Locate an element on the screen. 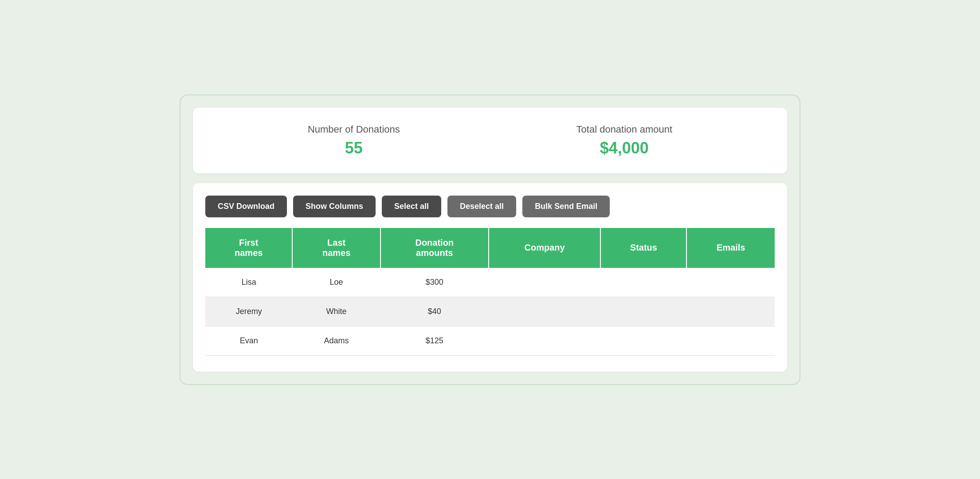 The width and height of the screenshot is (980, 479). col-header-status: Status is located at coordinates (643, 248).